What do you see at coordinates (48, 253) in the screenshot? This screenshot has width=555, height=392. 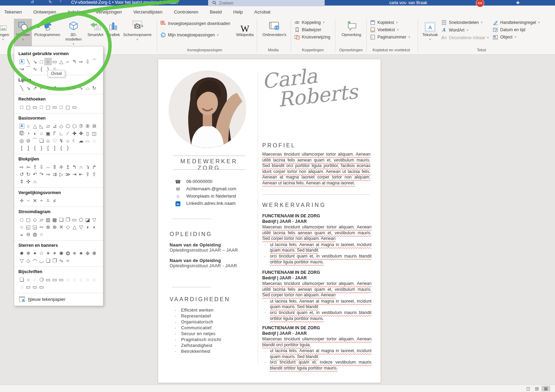 I see `shape-icon: ✶` at bounding box center [48, 253].